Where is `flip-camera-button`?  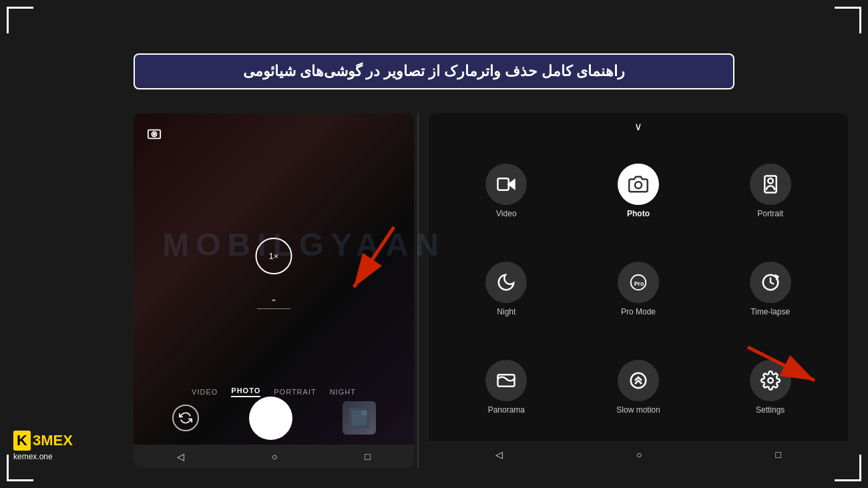
flip-camera-button is located at coordinates (186, 418).